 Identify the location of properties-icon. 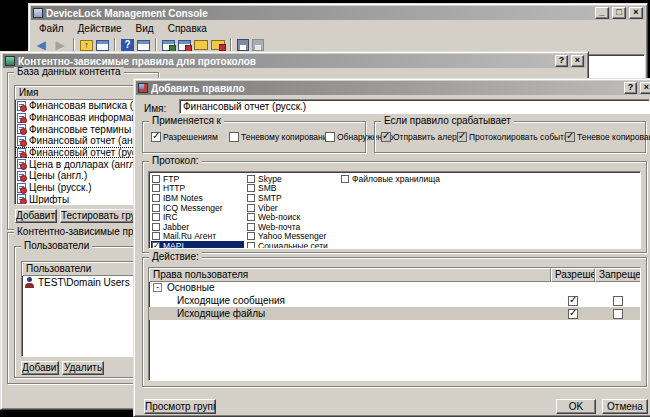
(144, 46).